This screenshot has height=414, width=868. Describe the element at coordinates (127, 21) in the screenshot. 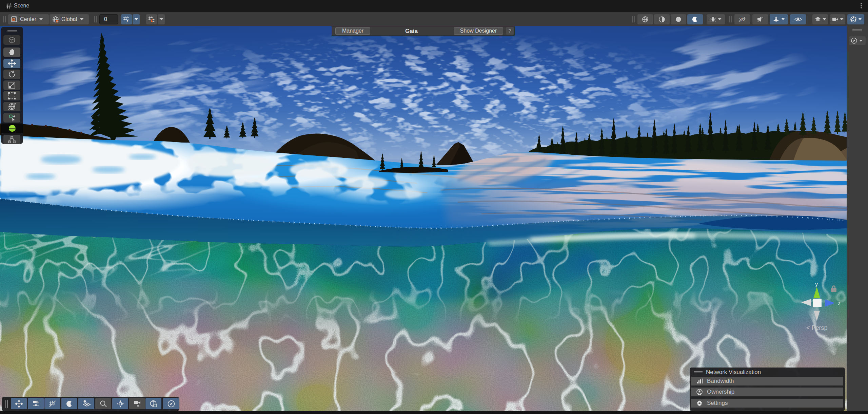

I see `svg-text: Y` at that location.